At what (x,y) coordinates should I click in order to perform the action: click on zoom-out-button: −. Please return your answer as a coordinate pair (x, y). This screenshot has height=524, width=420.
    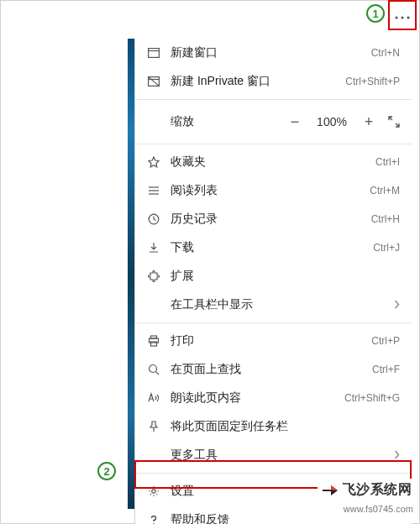
    Looking at the image, I should click on (295, 123).